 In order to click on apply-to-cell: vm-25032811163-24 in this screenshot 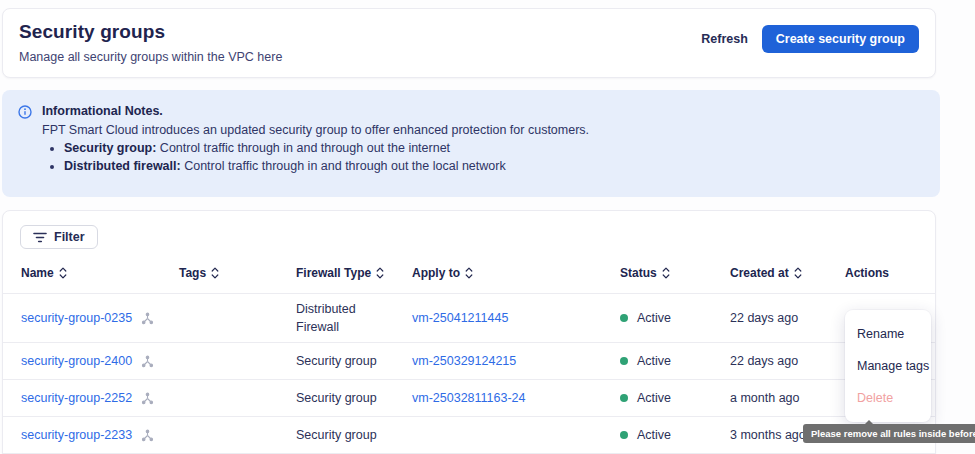, I will do `click(516, 398)`.